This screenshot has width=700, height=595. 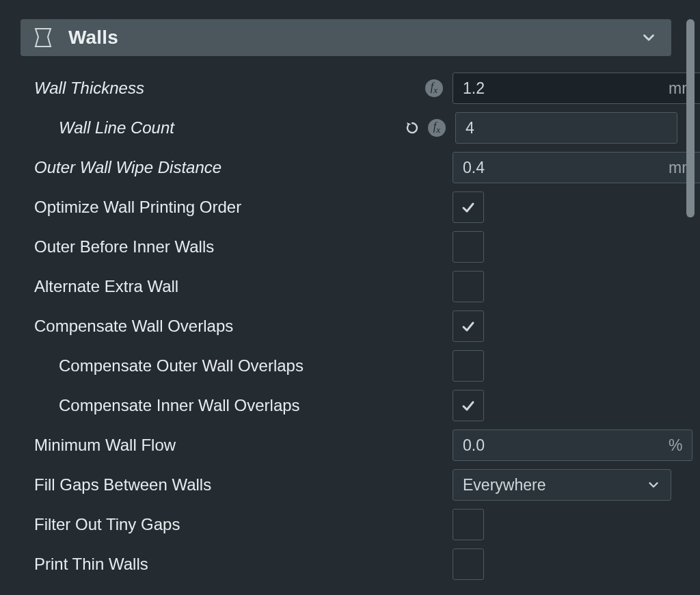 I want to click on label-compensate-overlaps: Compensate Wall Overlaps, so click(x=219, y=326).